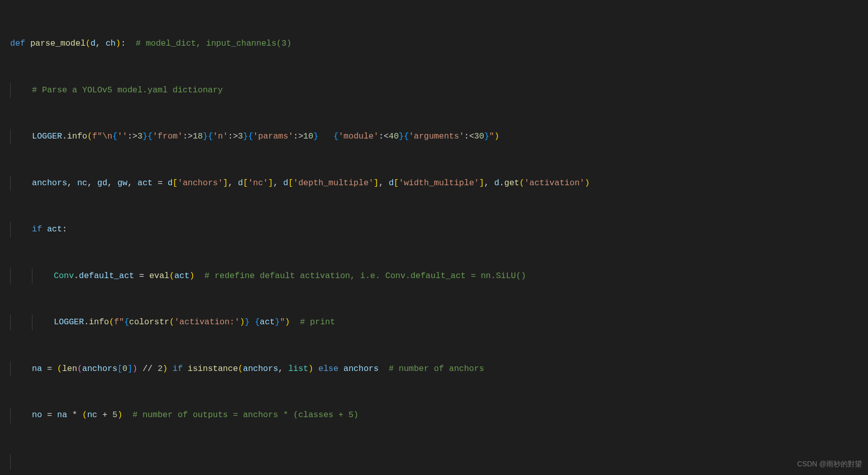 The image size is (868, 475). I want to click on comment: # number of outputs = anchors * (classes…, so click(246, 415).